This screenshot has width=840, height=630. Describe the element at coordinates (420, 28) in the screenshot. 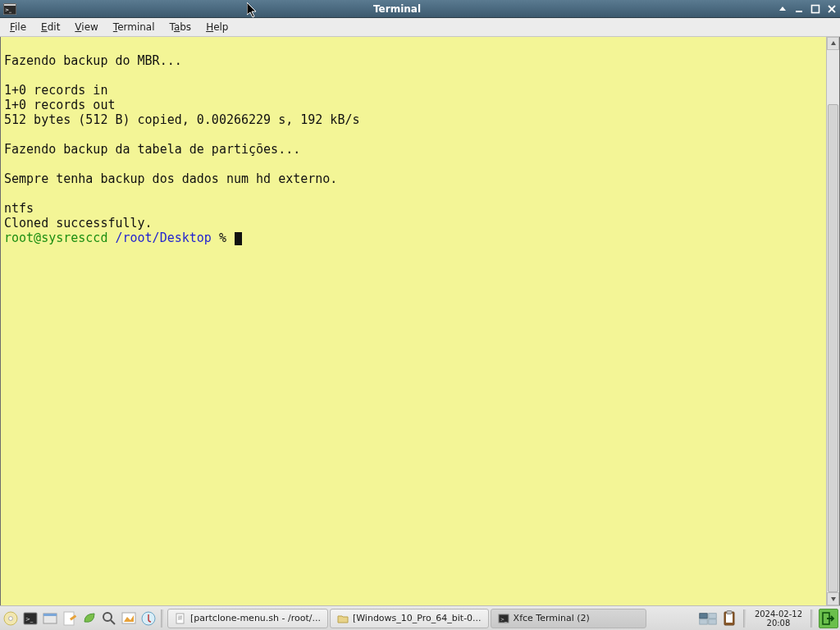

I see `menubar: File Edit View Terminal Tabs Help` at that location.